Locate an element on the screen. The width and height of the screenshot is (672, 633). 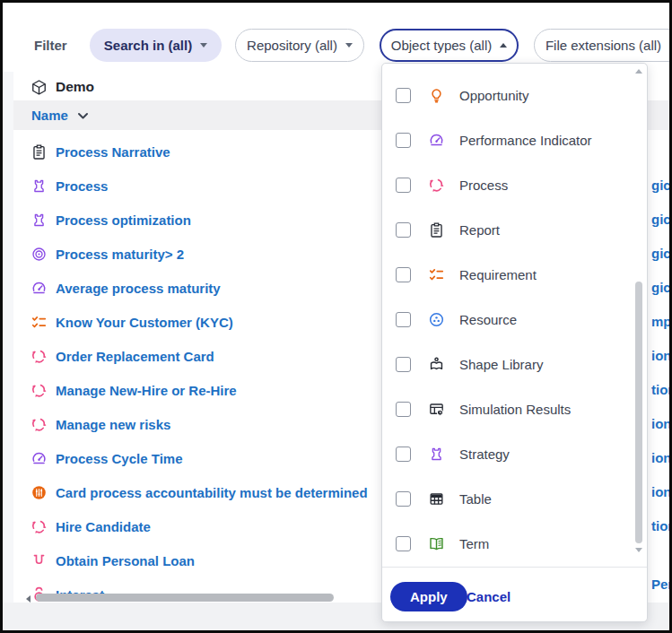
sliders-circle-icon is located at coordinates (39, 493).